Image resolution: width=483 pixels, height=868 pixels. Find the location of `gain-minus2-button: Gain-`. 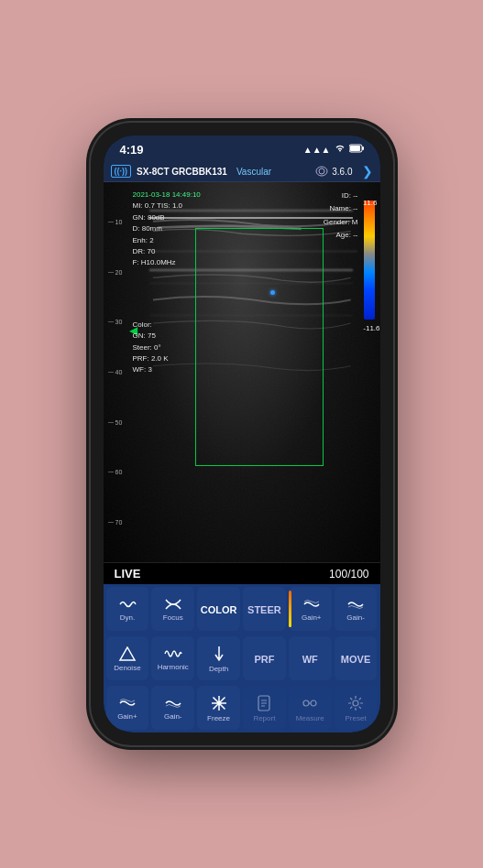

gain-minus2-button: Gain- is located at coordinates (172, 708).